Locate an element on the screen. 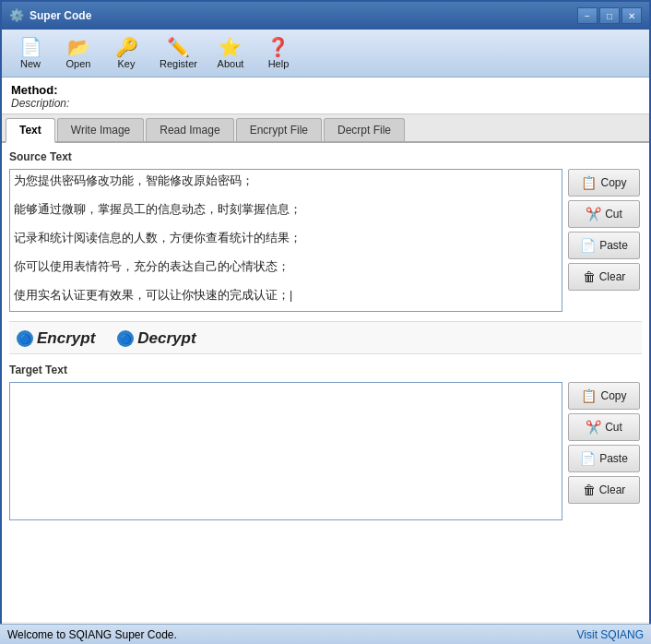 The height and width of the screenshot is (644, 651). about-label: About is located at coordinates (231, 64).